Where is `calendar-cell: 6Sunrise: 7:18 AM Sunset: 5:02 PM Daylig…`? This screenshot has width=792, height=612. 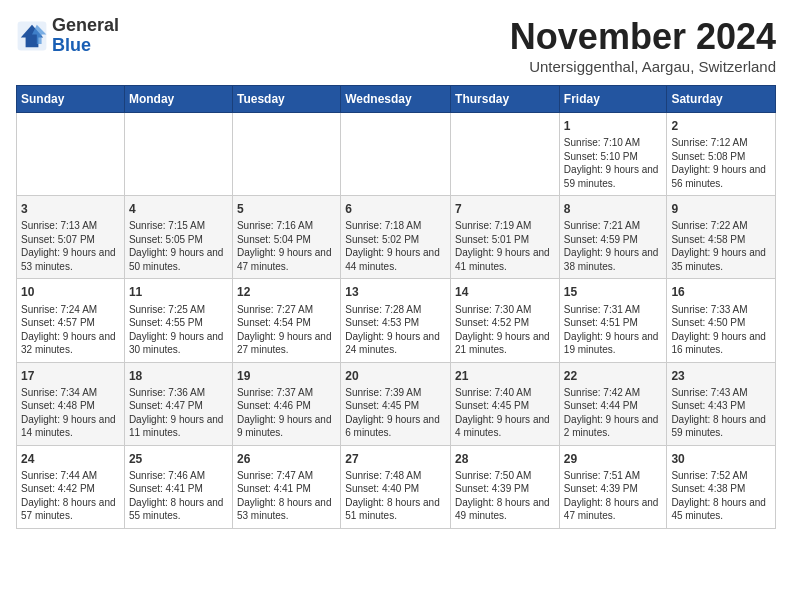
calendar-cell: 6Sunrise: 7:18 AM Sunset: 5:02 PM Daylig… is located at coordinates (396, 238).